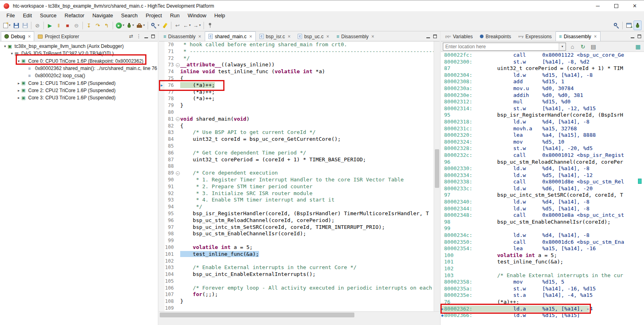 This screenshot has width=644, height=325. Describe the element at coordinates (437, 176) in the screenshot. I see `editor-vertical-scrollbar` at that location.